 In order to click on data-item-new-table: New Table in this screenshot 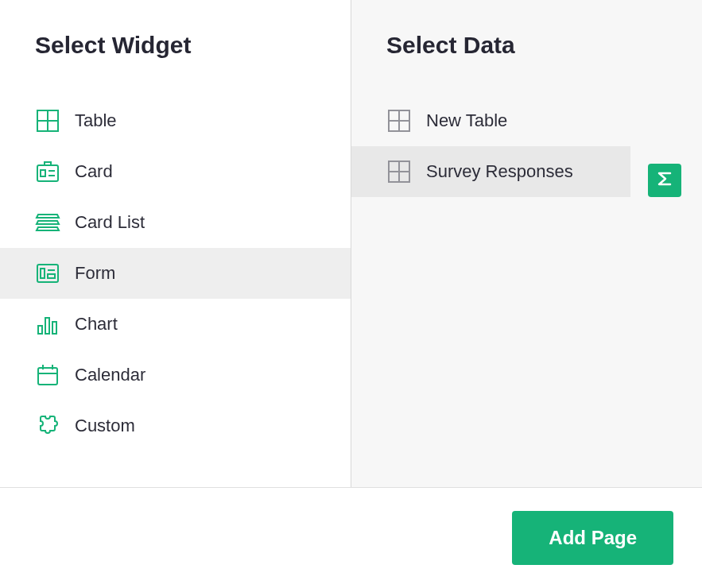, I will do `click(491, 121)`.